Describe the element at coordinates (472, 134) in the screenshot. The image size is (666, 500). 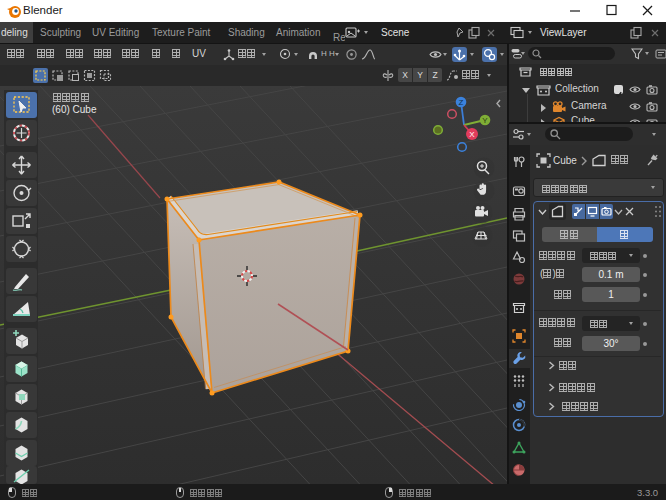
I see `svg-text: X` at that location.